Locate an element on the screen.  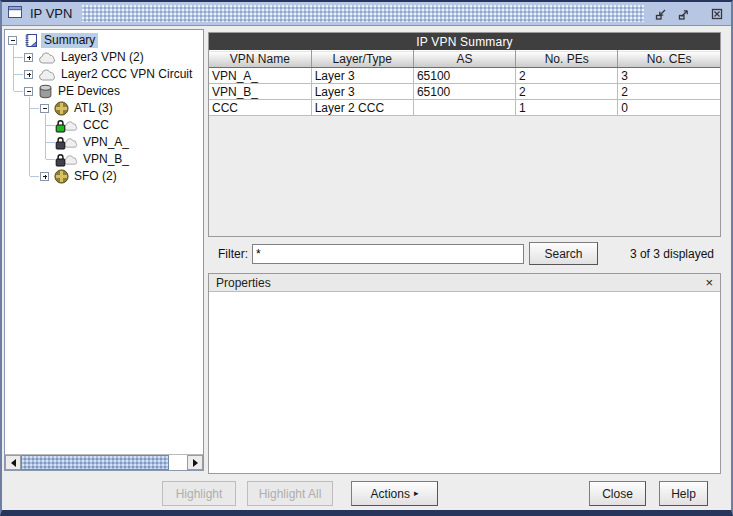
window-title: IP VPN is located at coordinates (51, 14).